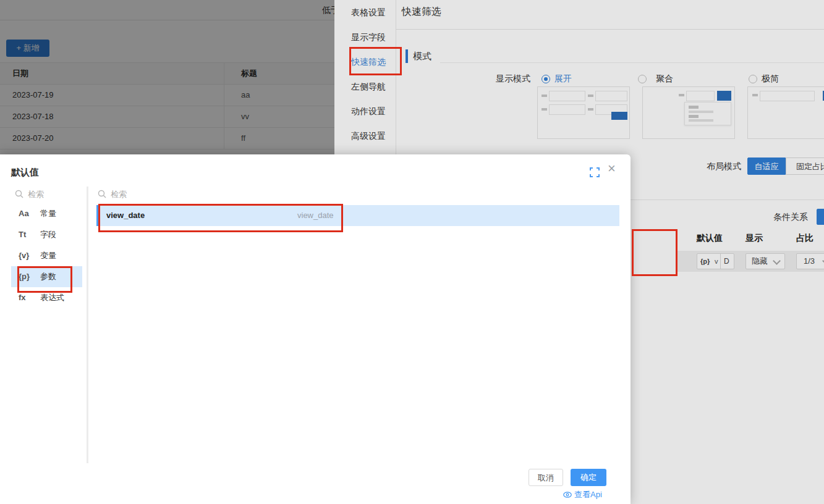  What do you see at coordinates (365, 111) in the screenshot?
I see `menu-item-action-settings: 动作设置` at bounding box center [365, 111].